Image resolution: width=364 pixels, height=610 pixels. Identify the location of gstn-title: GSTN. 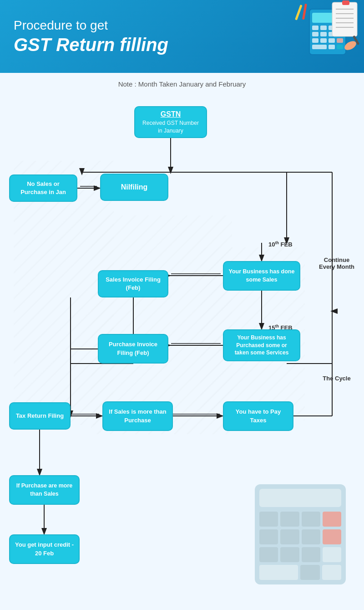
(171, 114).